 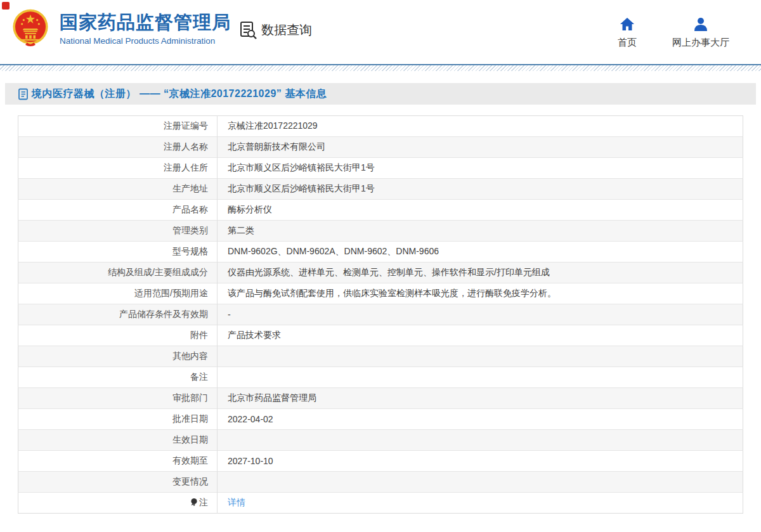 I want to click on row-label: 适用范围/预期用途, so click(x=118, y=294).